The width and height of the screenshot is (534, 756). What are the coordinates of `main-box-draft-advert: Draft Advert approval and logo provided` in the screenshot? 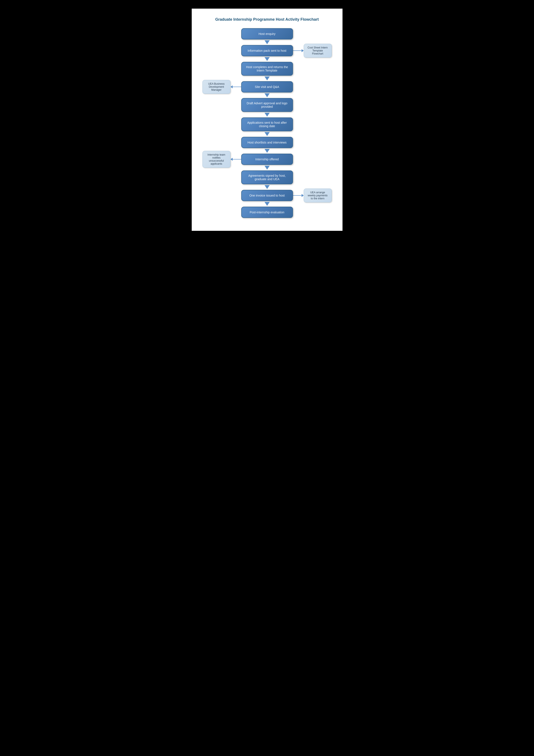 It's located at (267, 105).